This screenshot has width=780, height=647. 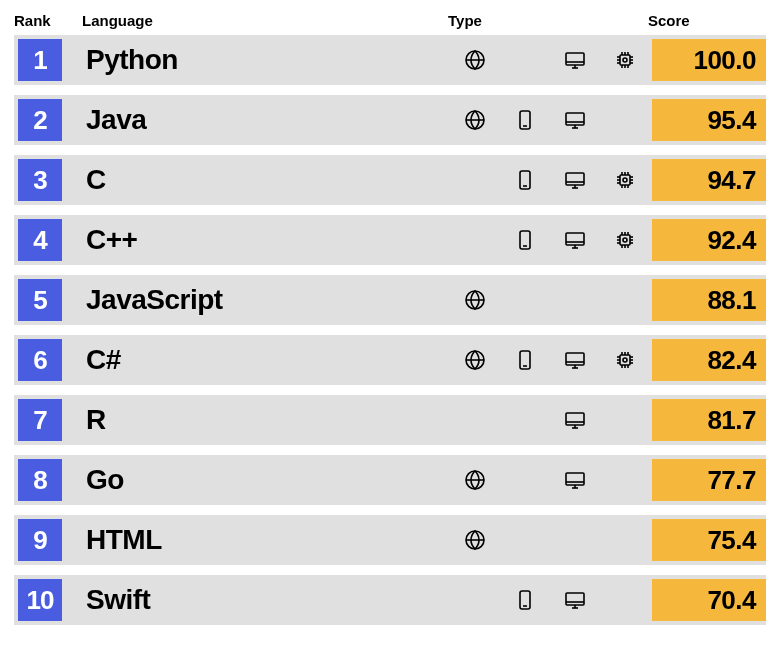 I want to click on score-badge: 94.7, so click(x=709, y=180).